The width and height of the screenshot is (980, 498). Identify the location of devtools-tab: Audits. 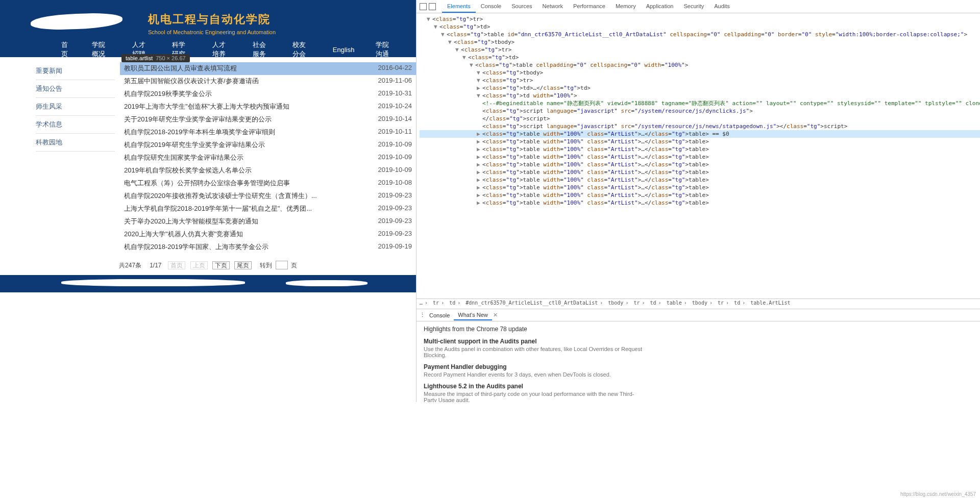
(722, 7).